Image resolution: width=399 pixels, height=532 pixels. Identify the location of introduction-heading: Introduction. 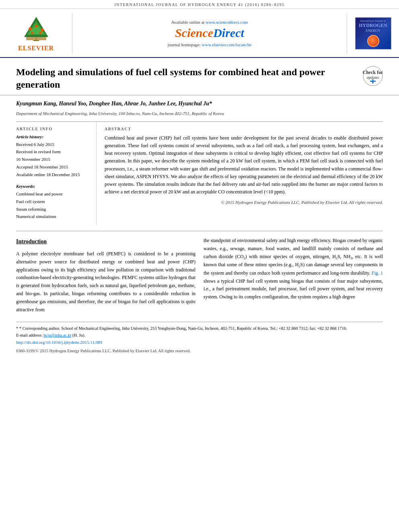
(106, 241).